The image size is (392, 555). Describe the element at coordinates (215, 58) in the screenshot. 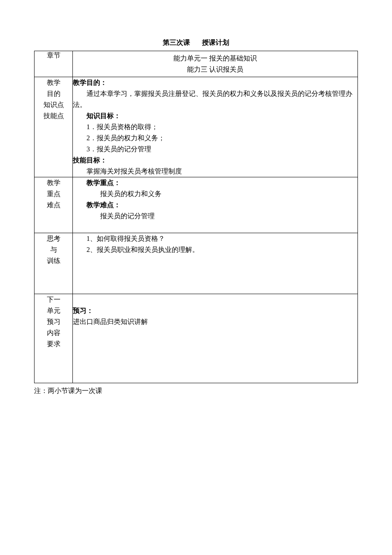

I see `chapter-line1: 能力单元一 报关的基础知识` at that location.